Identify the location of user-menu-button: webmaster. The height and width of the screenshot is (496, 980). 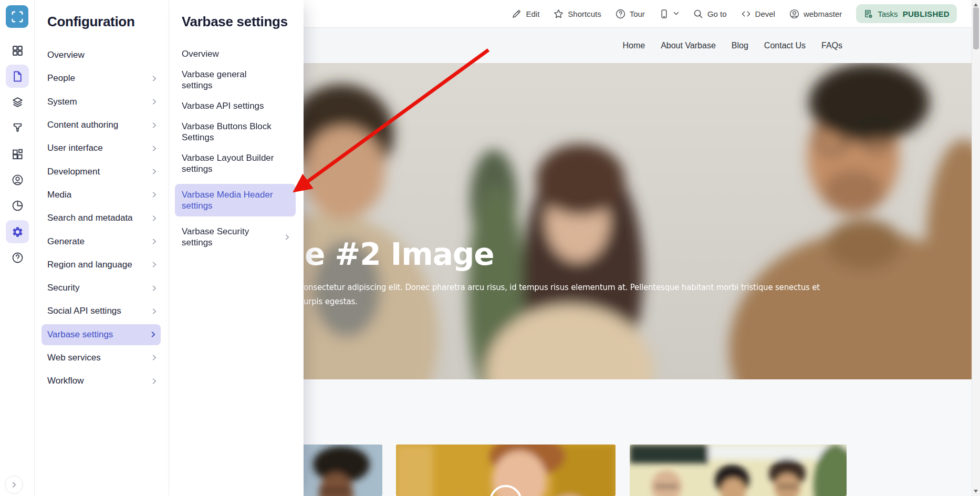
(816, 14).